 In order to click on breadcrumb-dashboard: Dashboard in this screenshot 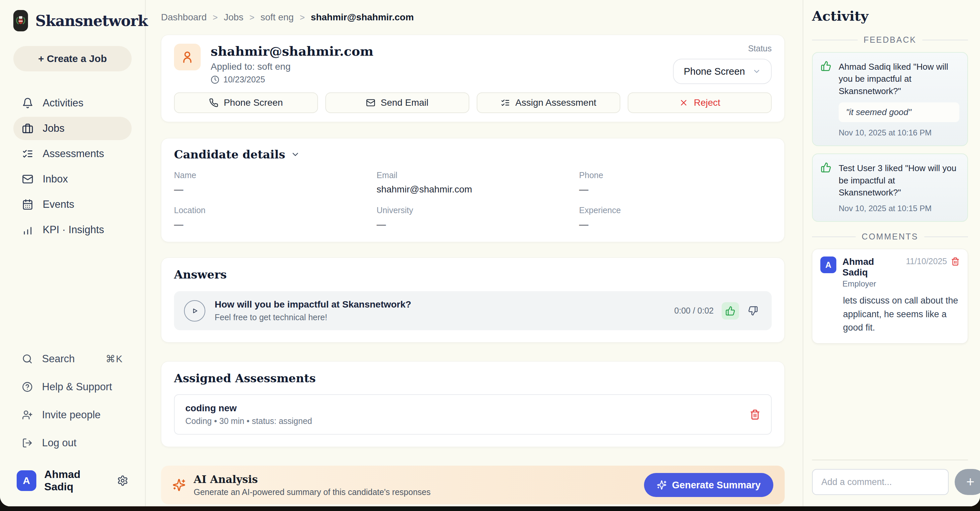, I will do `click(184, 18)`.